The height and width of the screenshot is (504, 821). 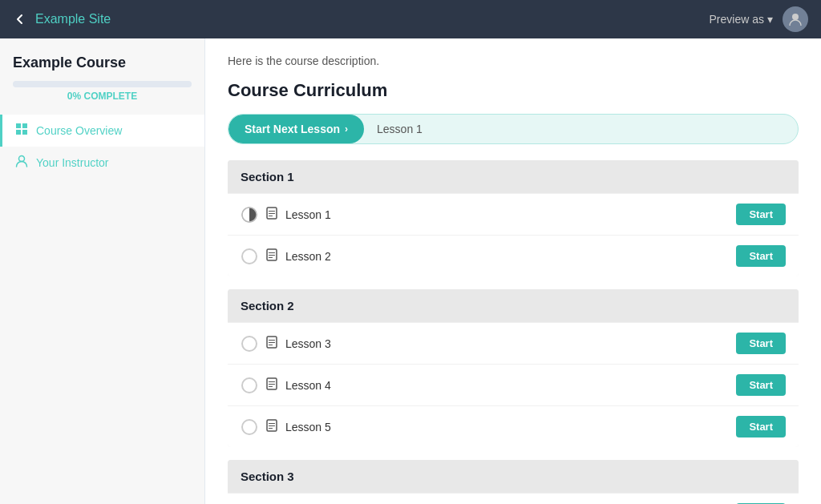 What do you see at coordinates (507, 256) in the screenshot?
I see `lesson-name-lesson-2: Lesson 2` at bounding box center [507, 256].